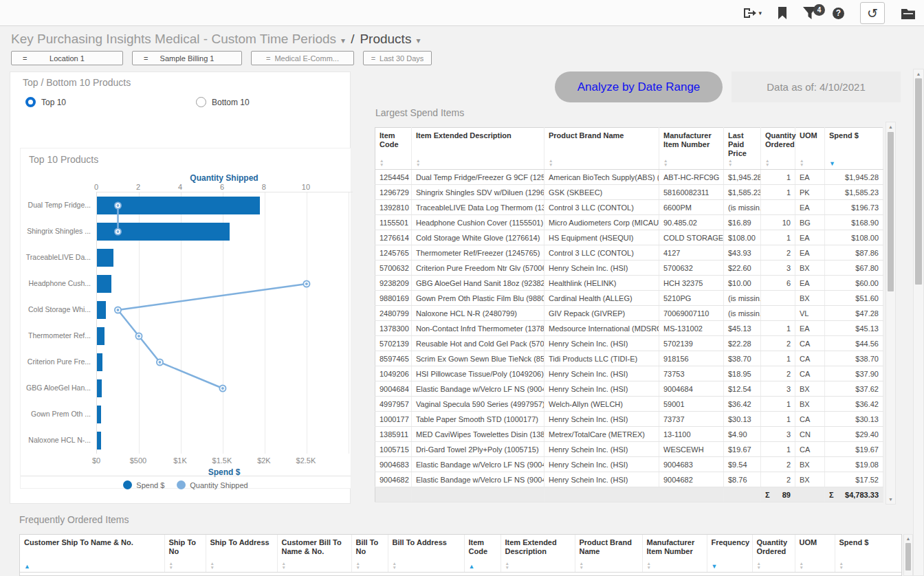 The image size is (924, 576). What do you see at coordinates (872, 13) in the screenshot?
I see `refresh-icon: ↺` at bounding box center [872, 13].